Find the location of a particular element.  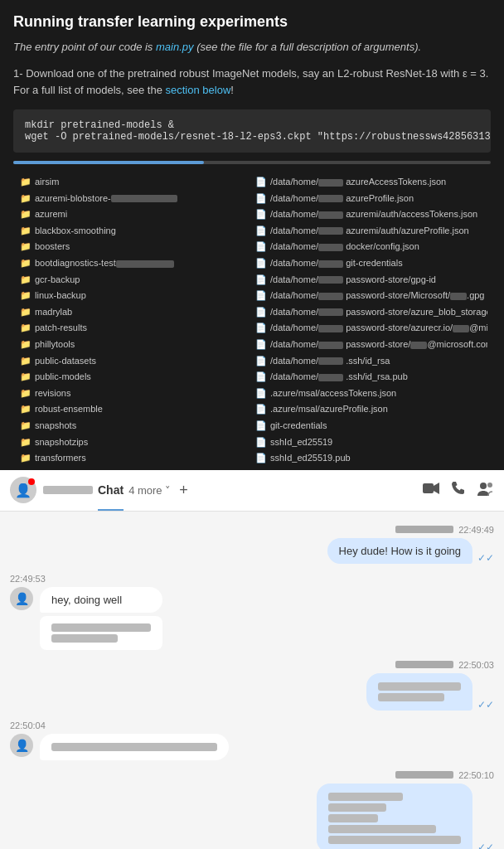

user-icon: 👤 is located at coordinates (22, 745).